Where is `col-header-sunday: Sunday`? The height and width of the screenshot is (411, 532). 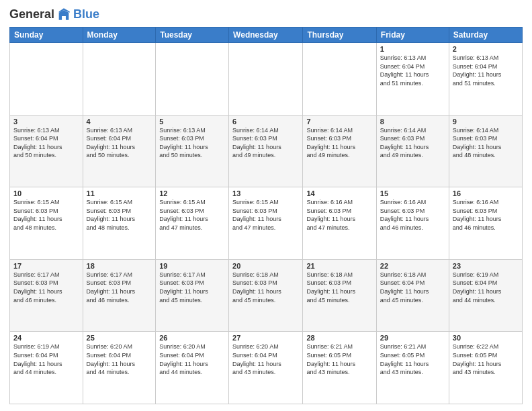
col-header-sunday: Sunday is located at coordinates (47, 35).